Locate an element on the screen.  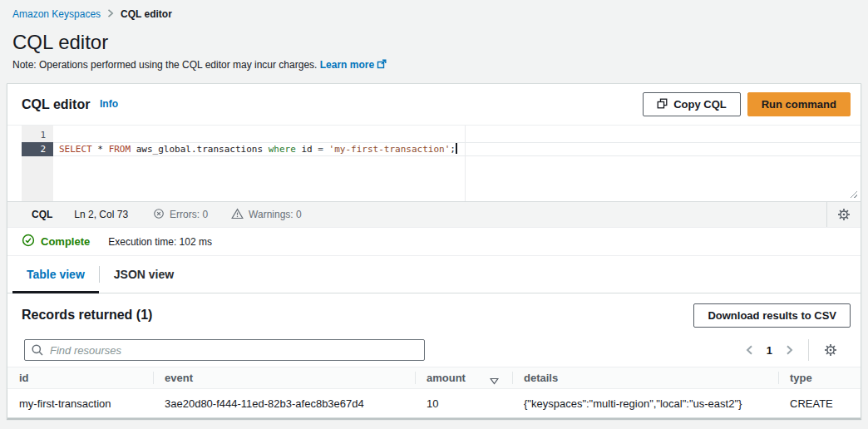
line-number-2-active: 2 is located at coordinates (37, 150).